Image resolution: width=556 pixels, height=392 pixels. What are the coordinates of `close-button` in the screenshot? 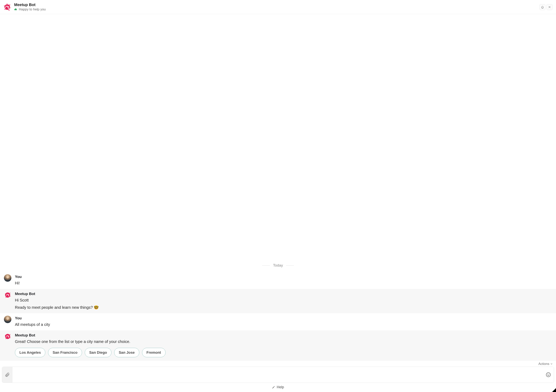 It's located at (549, 7).